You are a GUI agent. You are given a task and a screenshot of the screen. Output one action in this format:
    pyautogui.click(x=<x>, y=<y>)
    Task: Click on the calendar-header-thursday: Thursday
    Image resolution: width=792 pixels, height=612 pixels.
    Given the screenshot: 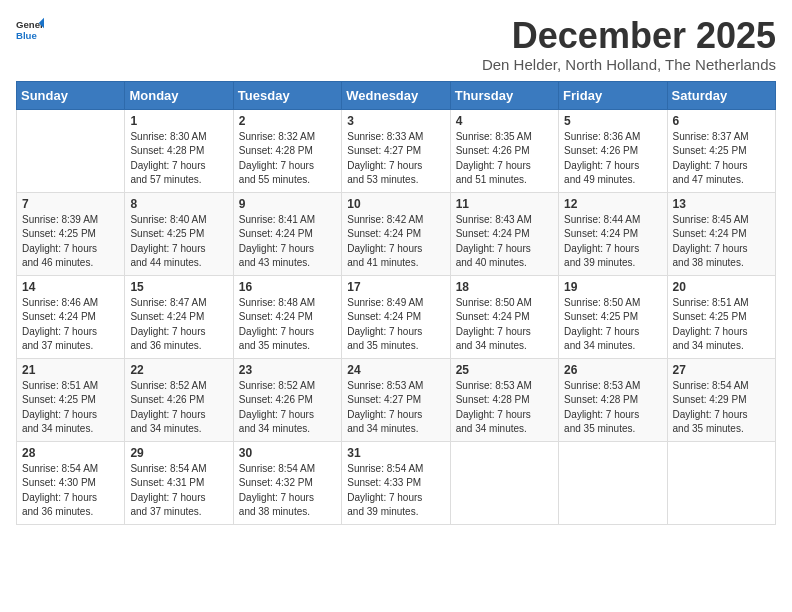 What is the action you would take?
    pyautogui.click(x=504, y=95)
    